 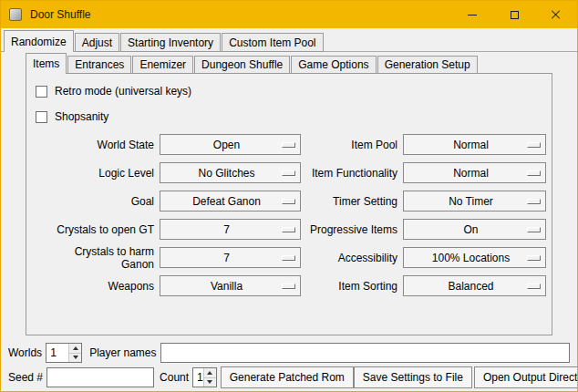 I want to click on tab-entrances: Entrances, so click(x=99, y=65).